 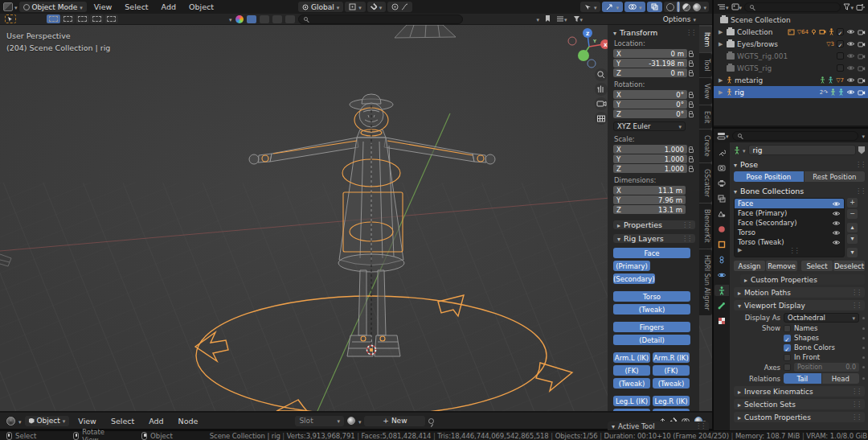 What do you see at coordinates (650, 114) in the screenshot?
I see `rotation-z-field: Z0°` at bounding box center [650, 114].